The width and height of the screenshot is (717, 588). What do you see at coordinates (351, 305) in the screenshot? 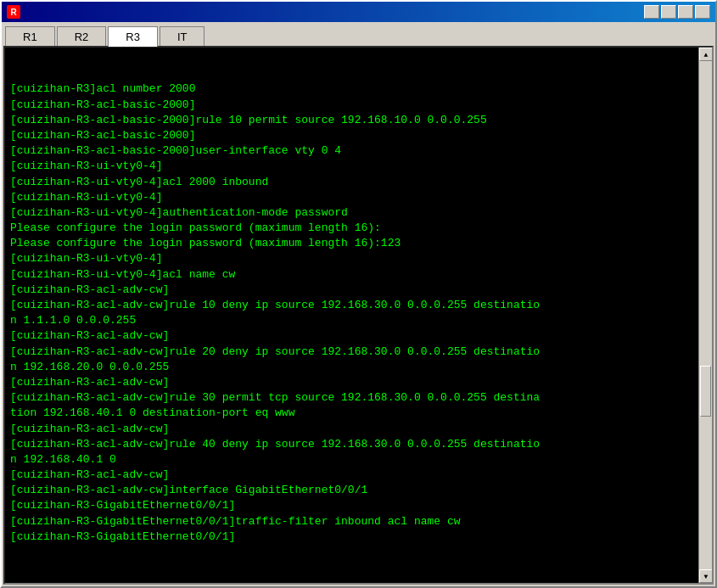
I see `terminal-line: [cuizihan-R3-acl-adv-cw]rule 10 deny ip …` at bounding box center [351, 305].